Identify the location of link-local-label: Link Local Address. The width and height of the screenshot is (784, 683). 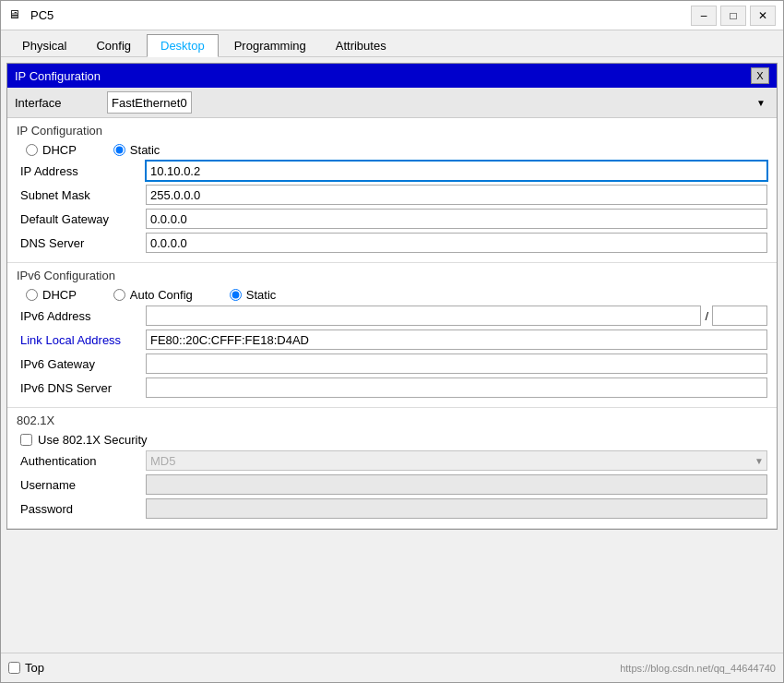
(81, 340).